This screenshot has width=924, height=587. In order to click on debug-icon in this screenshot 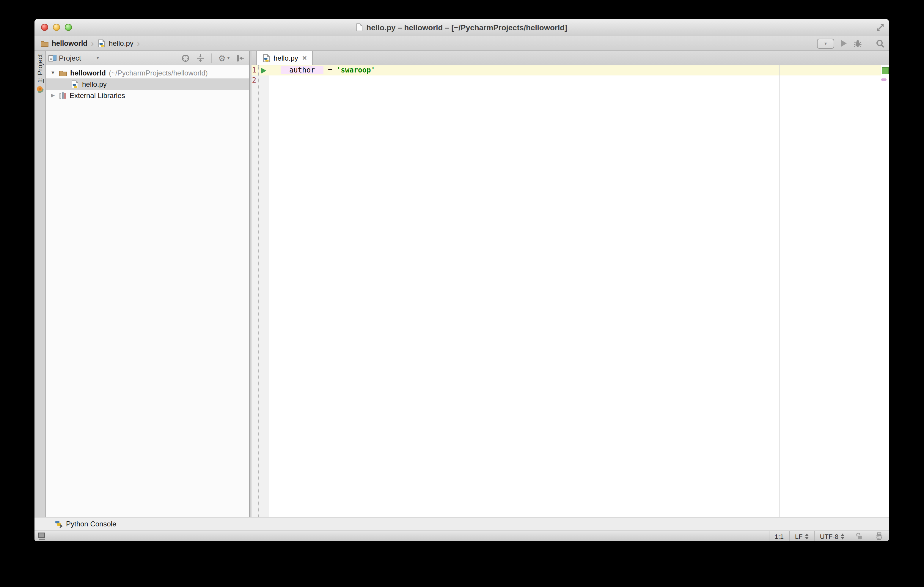, I will do `click(858, 43)`.